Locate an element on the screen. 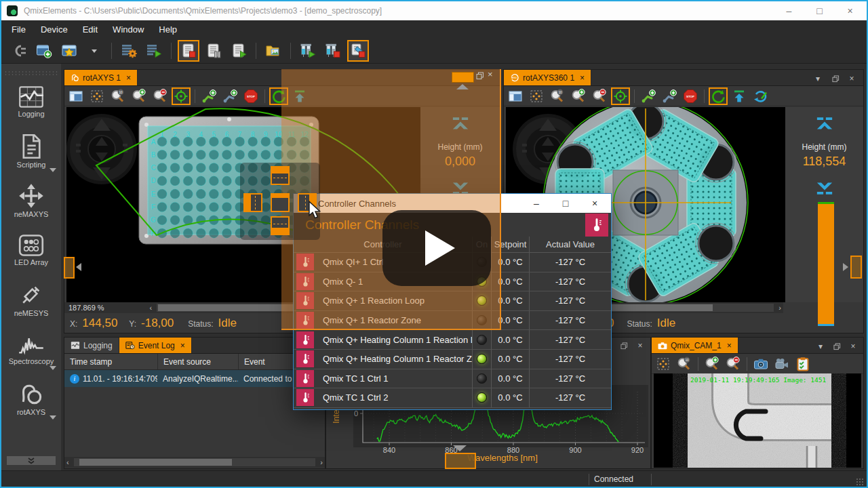 The width and height of the screenshot is (868, 488). dock-guide-down-arrow is located at coordinates (460, 449).